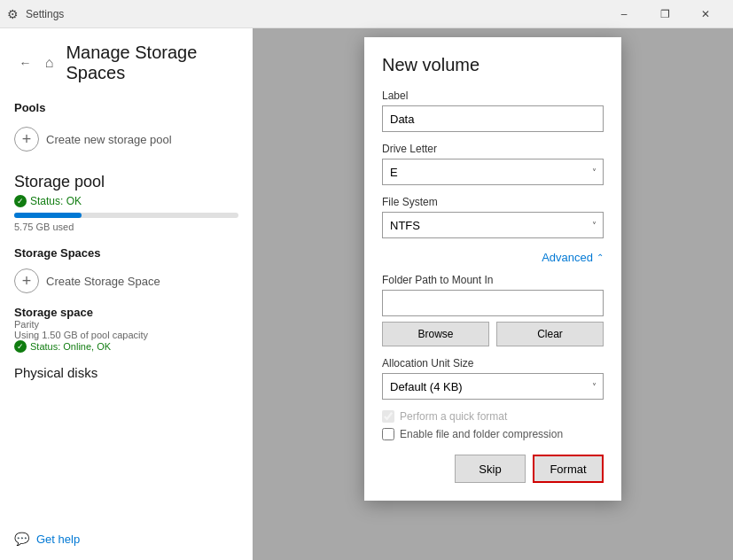 The width and height of the screenshot is (733, 560). I want to click on pool-status: ✓ Status: OK, so click(126, 201).